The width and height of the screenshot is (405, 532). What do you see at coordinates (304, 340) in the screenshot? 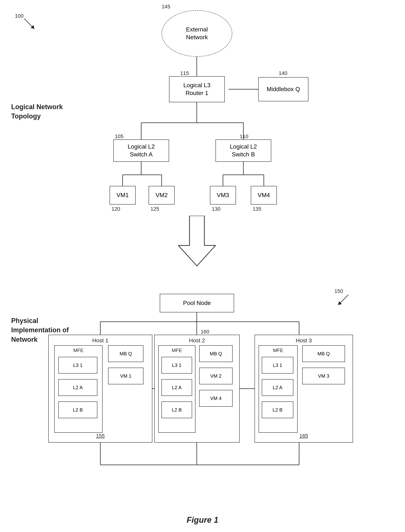
I see `host3-label: Host 3` at bounding box center [304, 340].